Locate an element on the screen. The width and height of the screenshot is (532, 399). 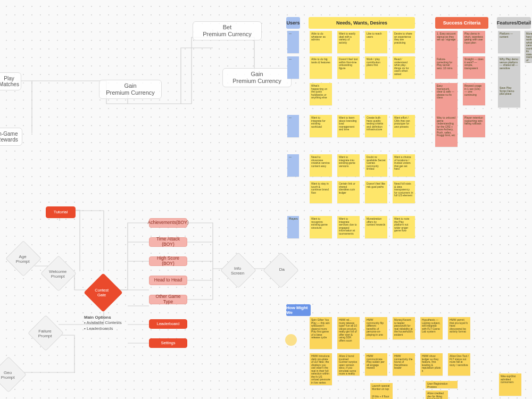
diamond-label: Da is located at coordinates (282, 269).